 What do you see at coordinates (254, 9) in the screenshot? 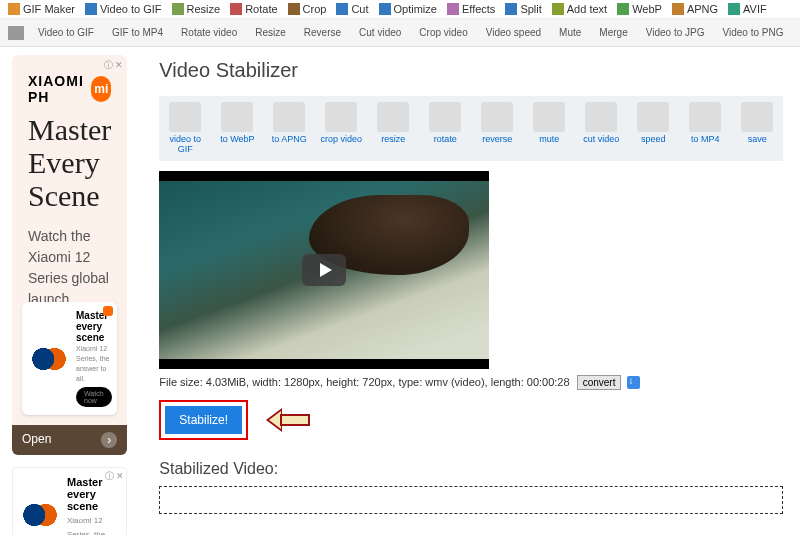
I see `nav-rotate: Rotate` at bounding box center [254, 9].